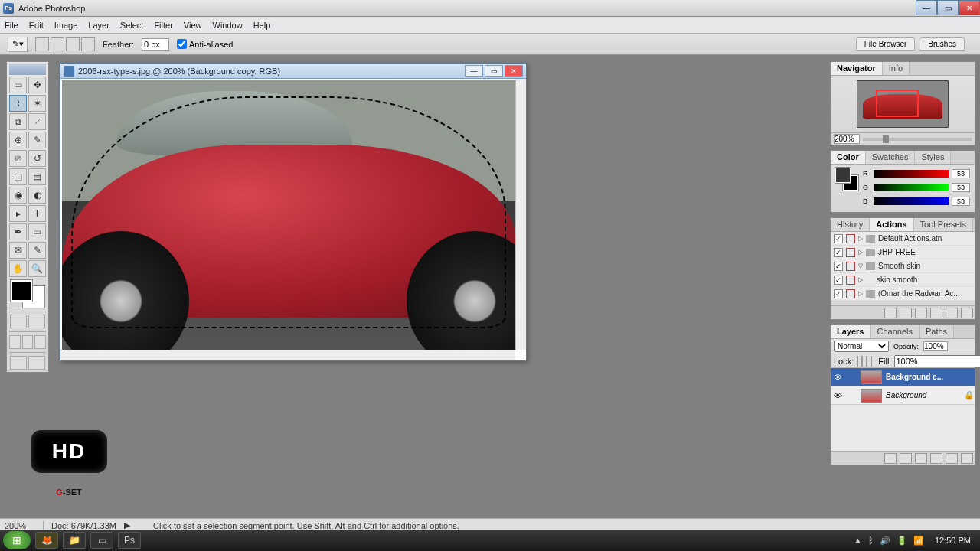 Image resolution: width=980 pixels, height=551 pixels. Describe the element at coordinates (969, 8) in the screenshot. I see `close-button: ✕` at that location.